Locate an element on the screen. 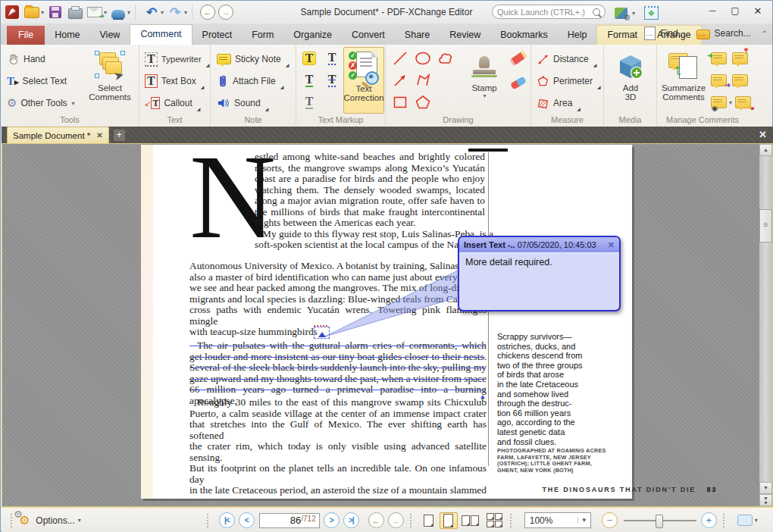 The height and width of the screenshot is (532, 773). maximize-button: ▢ is located at coordinates (735, 11).